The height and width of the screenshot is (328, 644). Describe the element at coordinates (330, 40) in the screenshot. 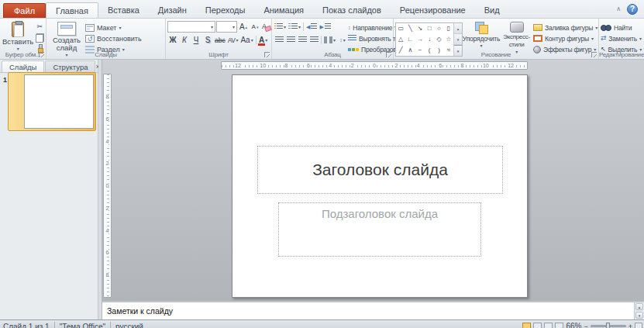

I see `columns-button: ▾` at that location.